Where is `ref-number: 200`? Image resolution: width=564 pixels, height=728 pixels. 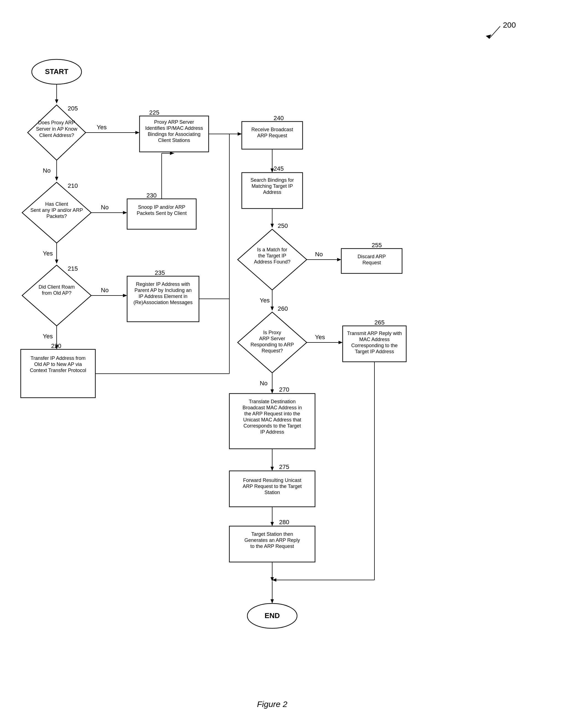 ref-number: 200 is located at coordinates (510, 25).